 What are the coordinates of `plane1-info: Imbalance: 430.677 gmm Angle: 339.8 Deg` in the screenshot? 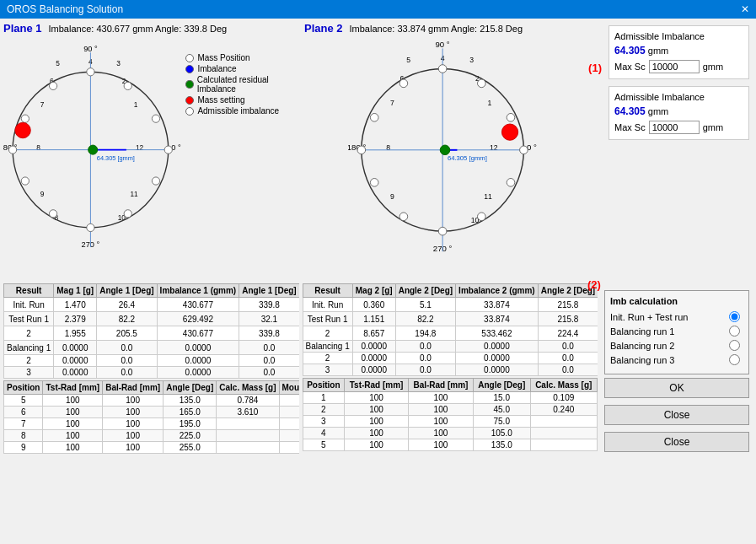 It's located at (138, 29).